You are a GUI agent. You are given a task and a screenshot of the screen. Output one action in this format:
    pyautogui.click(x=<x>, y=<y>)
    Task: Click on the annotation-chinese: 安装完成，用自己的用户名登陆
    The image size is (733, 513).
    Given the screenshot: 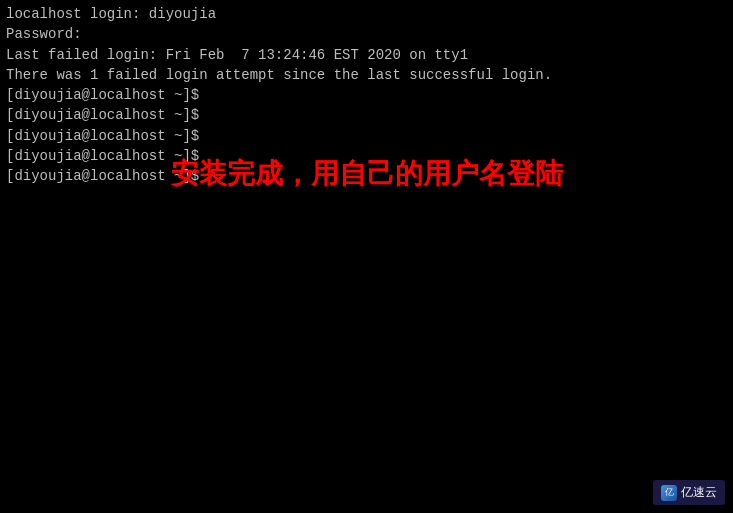 What is the action you would take?
    pyautogui.click(x=367, y=174)
    